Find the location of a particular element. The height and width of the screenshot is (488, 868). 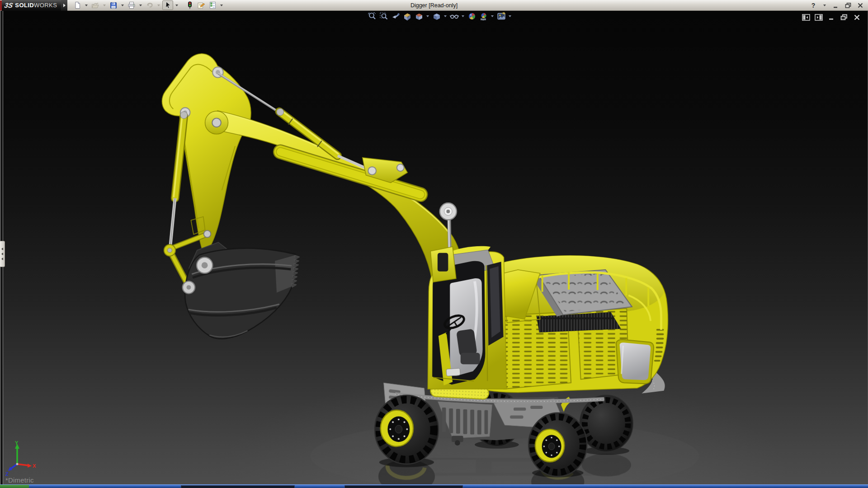

minimize-button is located at coordinates (836, 5).